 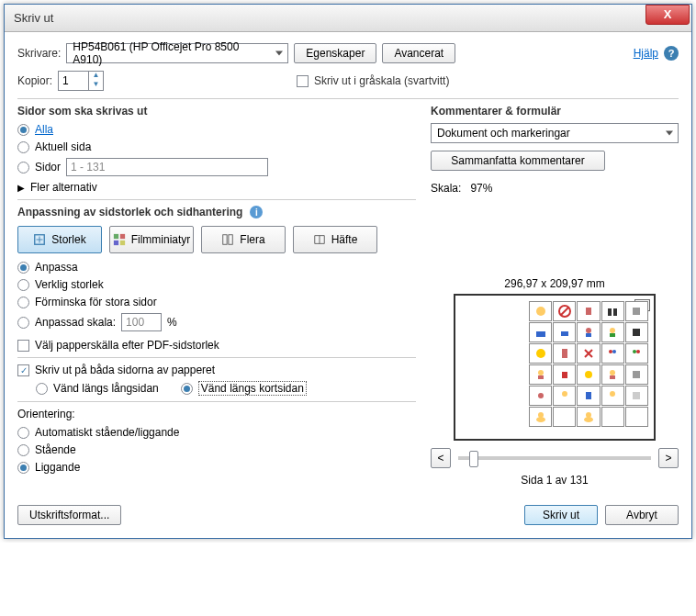 What do you see at coordinates (256, 212) in the screenshot?
I see `info-icon: i` at bounding box center [256, 212].